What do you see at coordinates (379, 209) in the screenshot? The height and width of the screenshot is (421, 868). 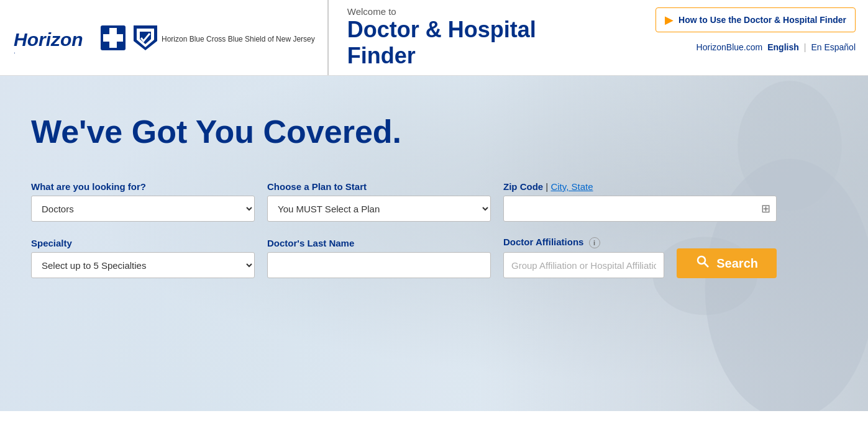 I see `plan-select: You MUST Select a Plan` at bounding box center [379, 209].